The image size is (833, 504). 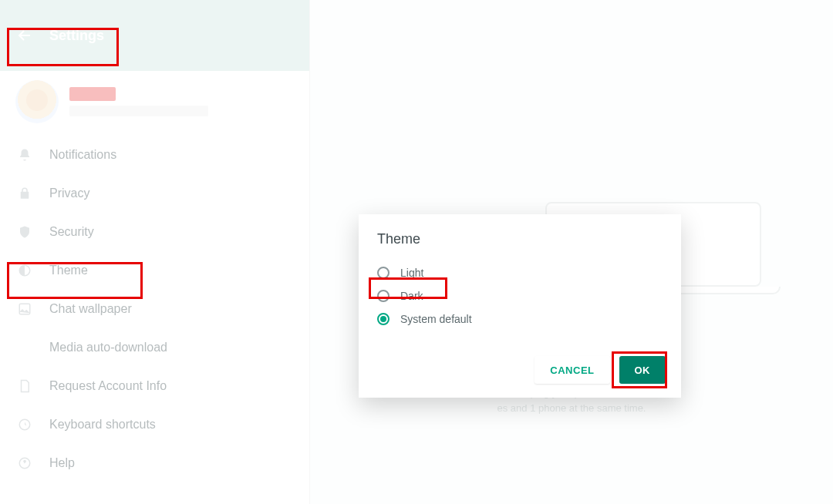 What do you see at coordinates (600, 370) in the screenshot?
I see `dialog-actions: CANCEL OK` at bounding box center [600, 370].